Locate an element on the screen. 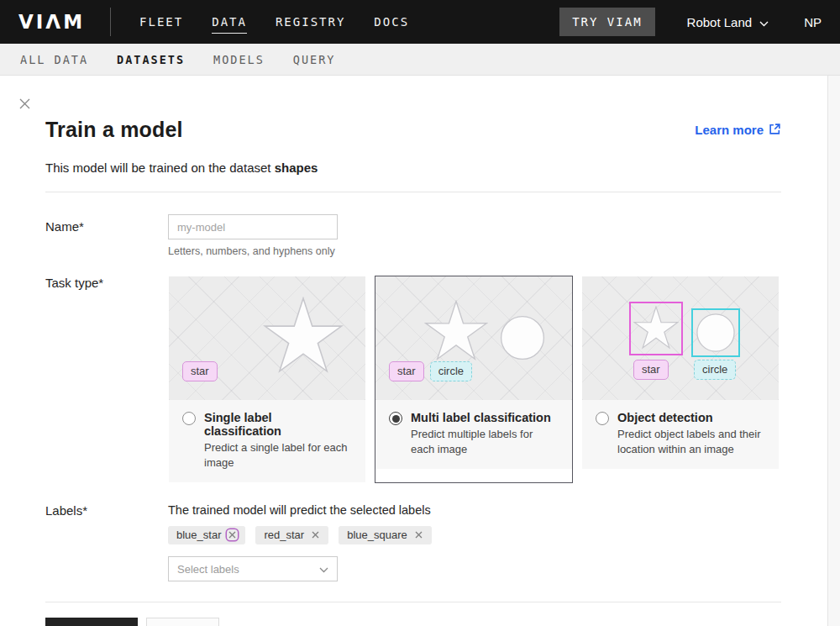  try-viam-button: TRY VIAM is located at coordinates (606, 22).